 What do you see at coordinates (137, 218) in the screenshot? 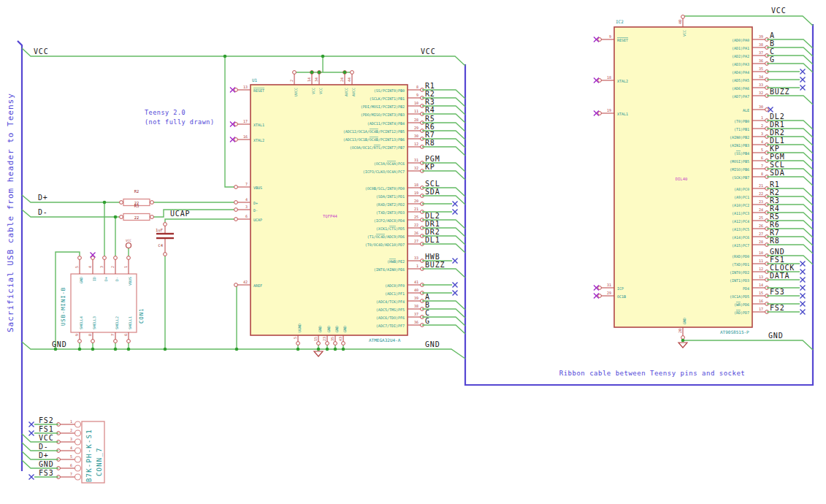
I see `R3-value: 22` at bounding box center [137, 218].